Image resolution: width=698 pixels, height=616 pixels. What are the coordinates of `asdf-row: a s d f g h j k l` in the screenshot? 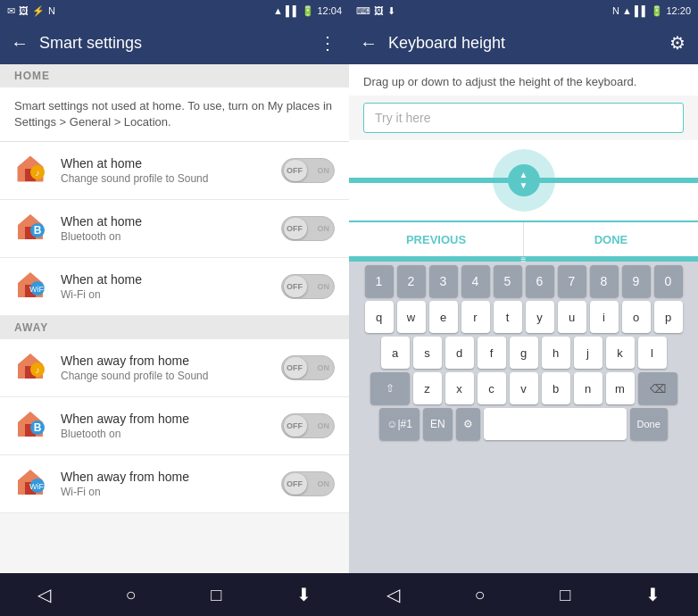 It's located at (523, 353).